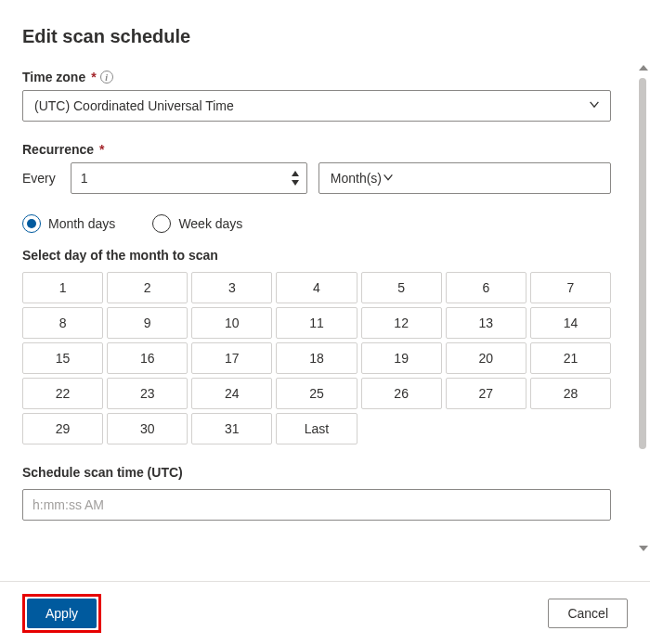 The height and width of the screenshot is (644, 650). I want to click on every-input: 1, so click(189, 178).